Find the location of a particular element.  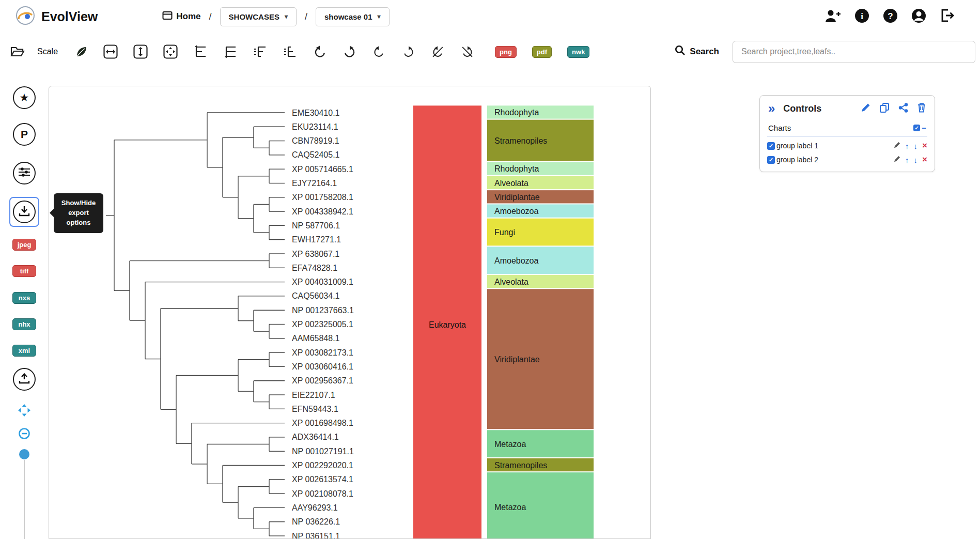

sliders-icon is located at coordinates (24, 173).